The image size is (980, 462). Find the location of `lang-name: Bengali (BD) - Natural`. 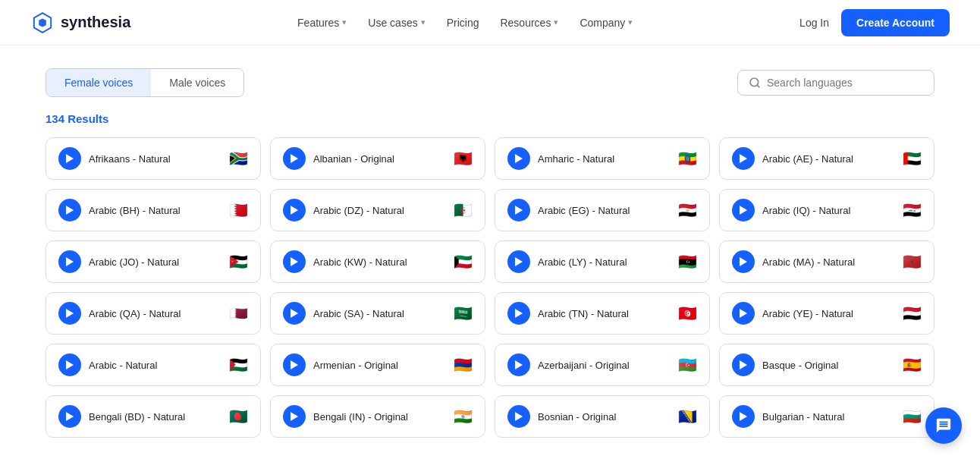

lang-name: Bengali (BD) - Natural is located at coordinates (137, 417).